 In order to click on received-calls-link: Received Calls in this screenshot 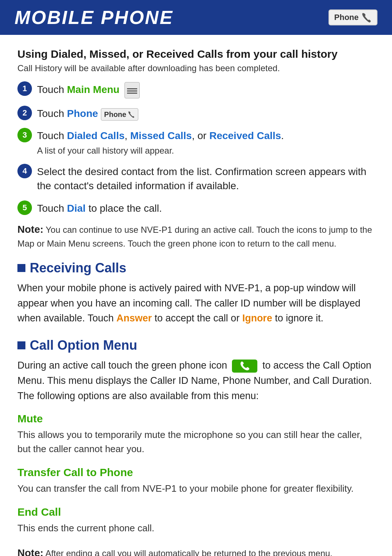, I will do `click(245, 136)`.